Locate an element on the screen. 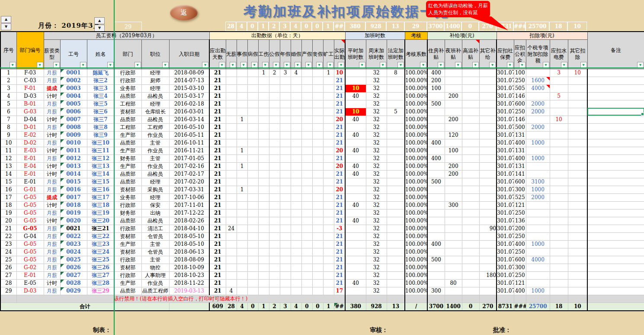 This screenshot has width=644, height=335. cell-annual_leave-r28 is located at coordinates (285, 283).